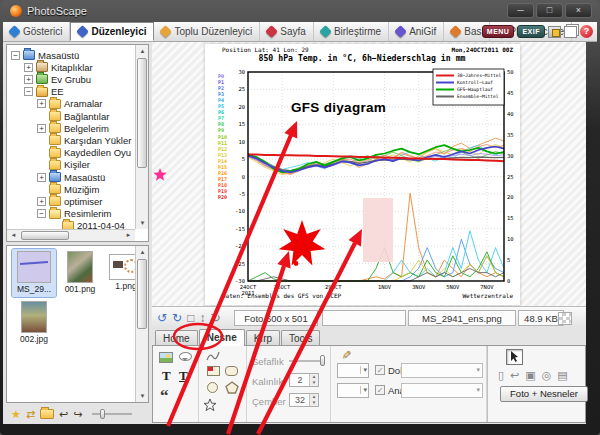 This screenshot has height=435, width=600. I want to click on duplicate-icon: ▣, so click(533, 375).